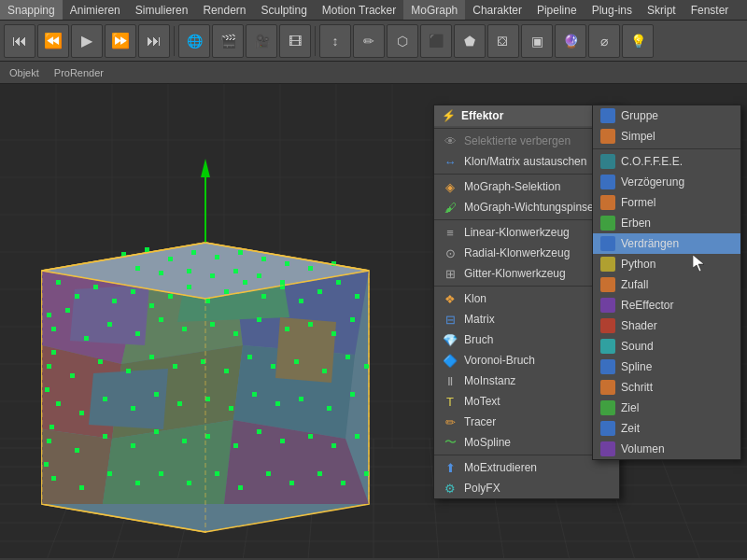 The image size is (747, 560). I want to click on python-label: Python, so click(639, 264).